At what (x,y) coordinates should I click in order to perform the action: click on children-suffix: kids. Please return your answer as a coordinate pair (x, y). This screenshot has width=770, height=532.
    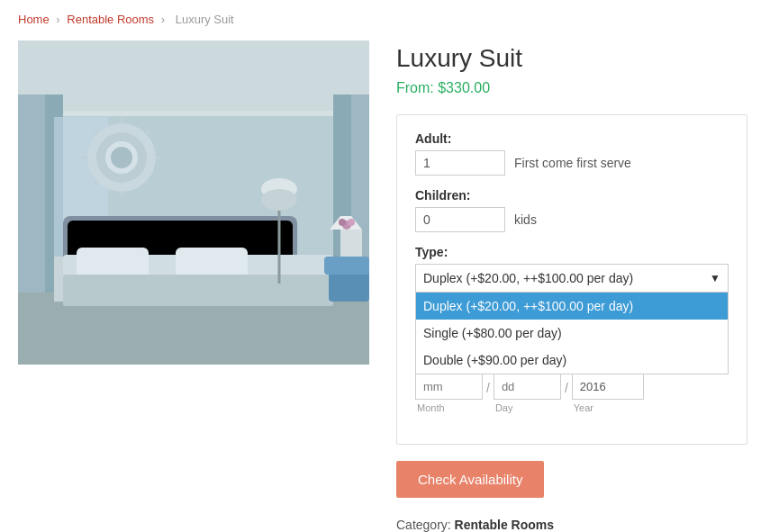
    Looking at the image, I should click on (526, 220).